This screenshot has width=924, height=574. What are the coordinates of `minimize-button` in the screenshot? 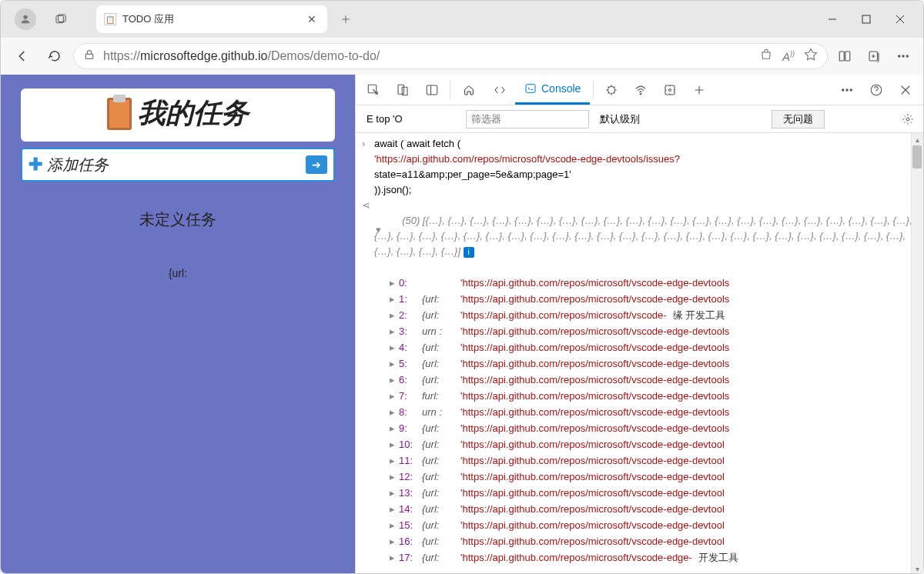 It's located at (832, 19).